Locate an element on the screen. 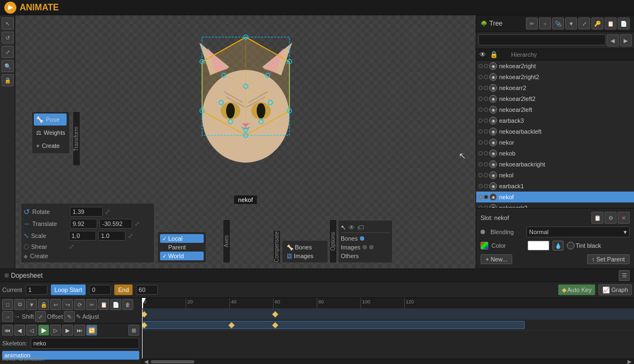  tree-item-nekoearbackright: ◉ nekoearbackright is located at coordinates (555, 164).